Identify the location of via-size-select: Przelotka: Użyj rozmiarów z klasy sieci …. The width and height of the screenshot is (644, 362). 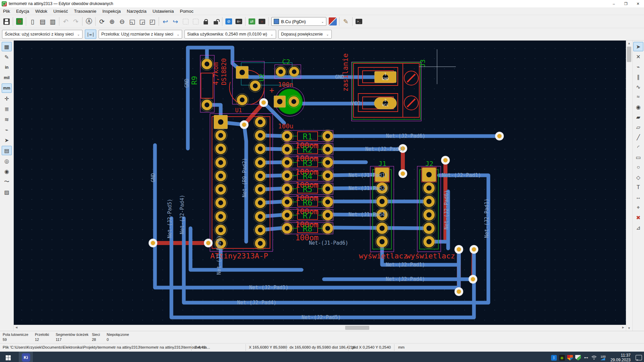
(140, 34).